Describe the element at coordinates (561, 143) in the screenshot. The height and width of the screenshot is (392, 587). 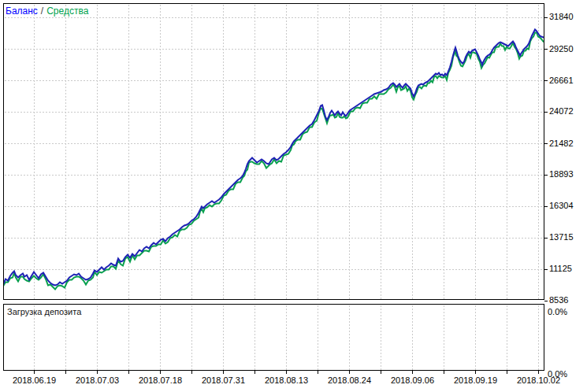
I see `y-axis-label: 21482` at that location.